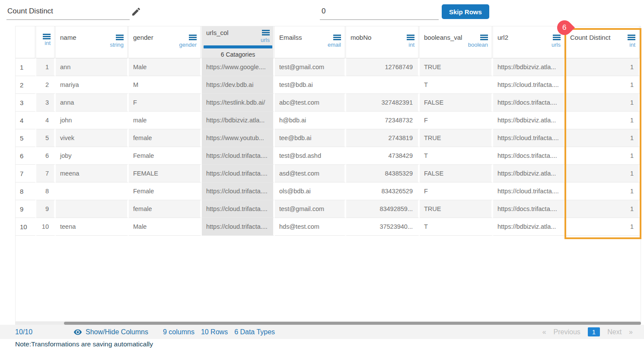 The height and width of the screenshot is (352, 644). I want to click on cell-gender: F, so click(165, 103).